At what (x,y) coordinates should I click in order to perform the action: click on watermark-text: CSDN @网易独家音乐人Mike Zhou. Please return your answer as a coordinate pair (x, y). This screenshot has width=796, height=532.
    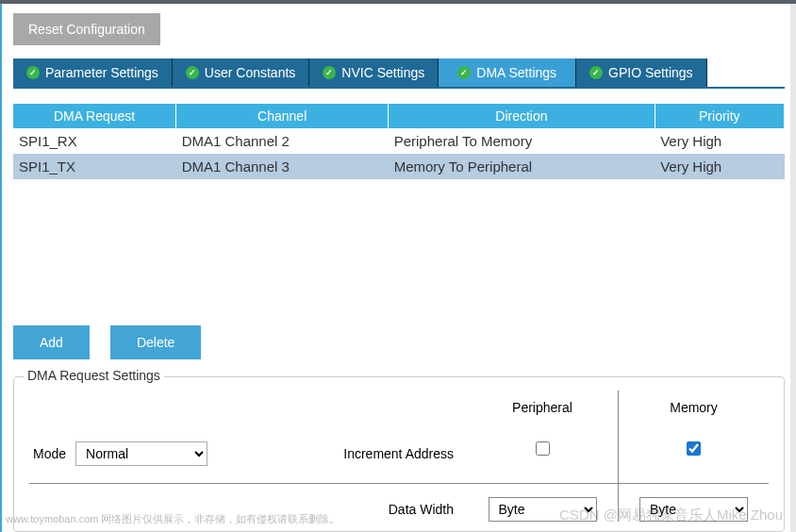
    Looking at the image, I should click on (672, 515).